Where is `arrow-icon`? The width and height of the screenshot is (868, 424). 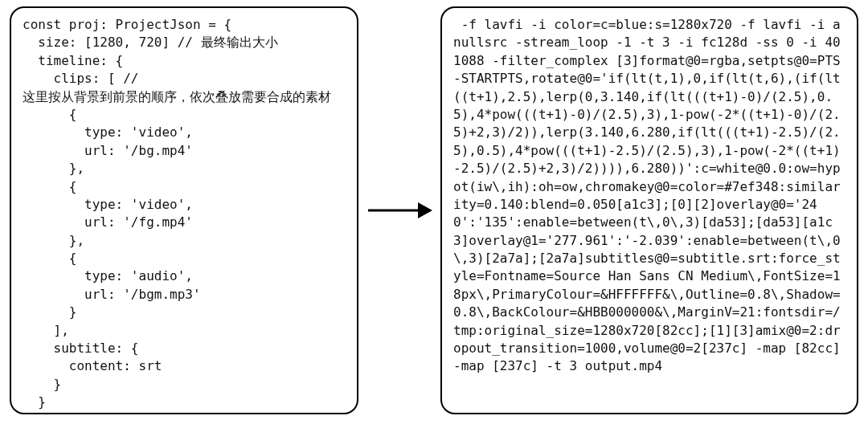 arrow-icon is located at coordinates (399, 210).